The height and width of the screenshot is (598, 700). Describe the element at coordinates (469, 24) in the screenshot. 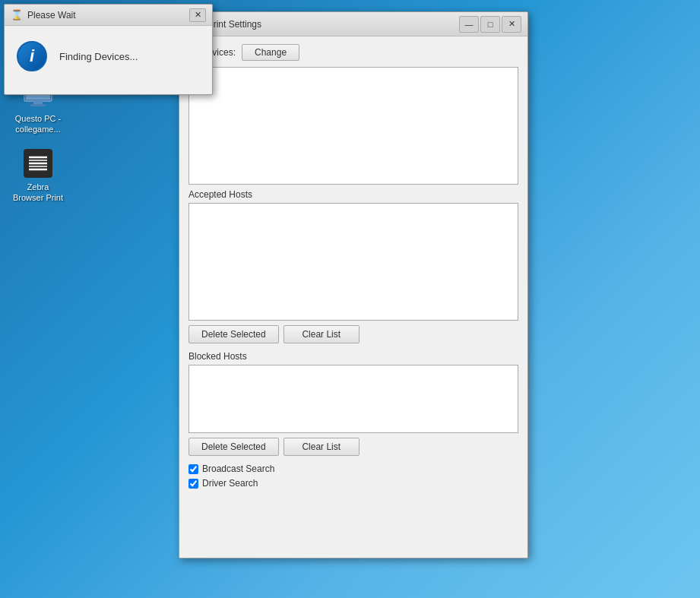

I see `minimize-button: —` at that location.